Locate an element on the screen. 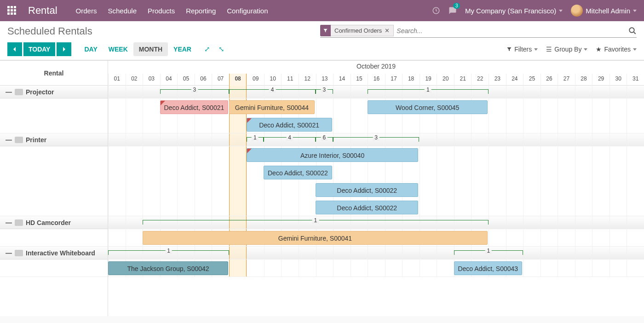 This screenshot has width=644, height=323. favorites-dropdown: ★ Favorites is located at coordinates (616, 49).